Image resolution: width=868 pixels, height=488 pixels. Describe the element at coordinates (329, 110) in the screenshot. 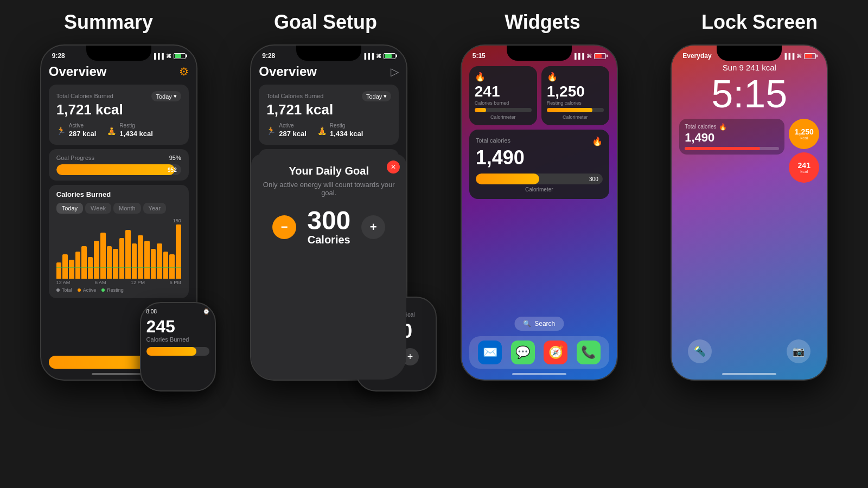

I see `total-calories-2: 1,721 kcal` at that location.